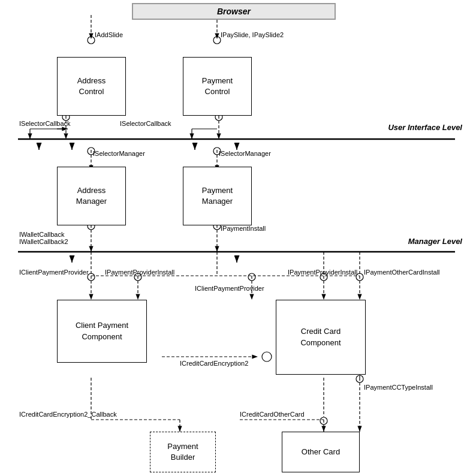 The image size is (473, 476). Describe the element at coordinates (217, 86) in the screenshot. I see `payment-control-box: PaymentControl` at that location.